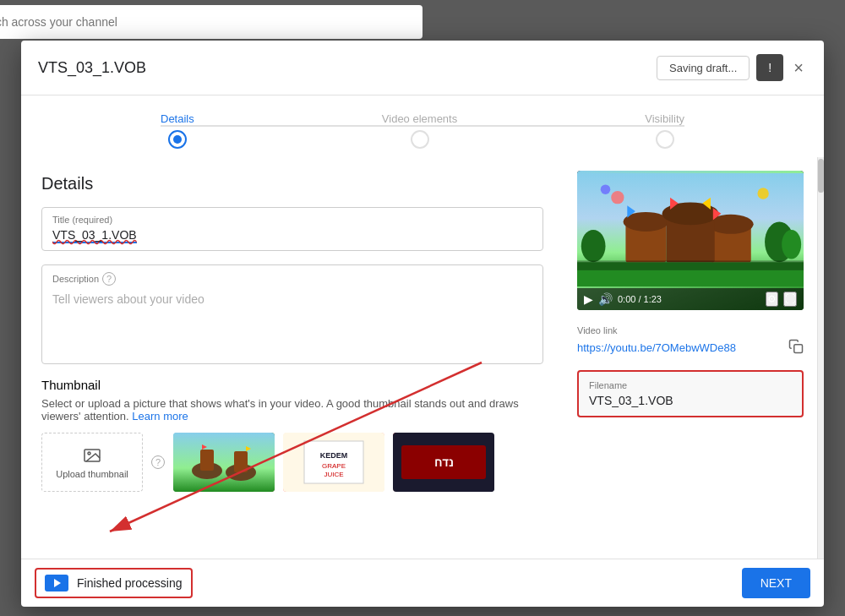  Describe the element at coordinates (690, 230) in the screenshot. I see `video-scene` at that location.